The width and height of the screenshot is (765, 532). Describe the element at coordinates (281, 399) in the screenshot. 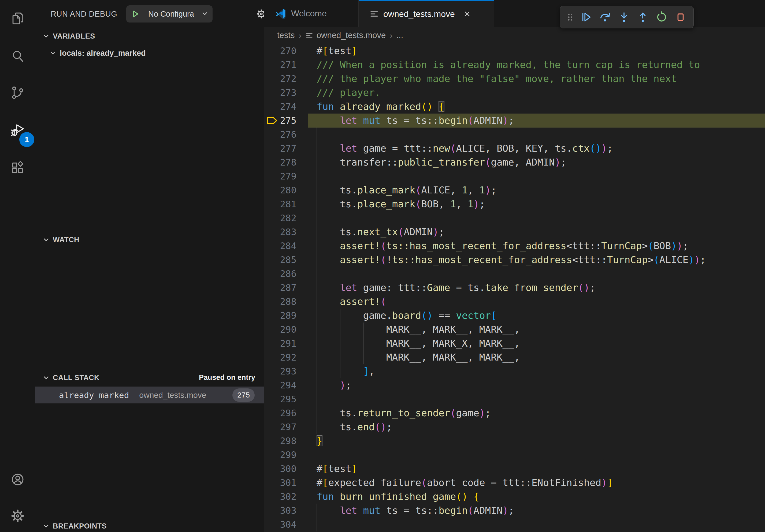

I see `line-number: 295` at that location.